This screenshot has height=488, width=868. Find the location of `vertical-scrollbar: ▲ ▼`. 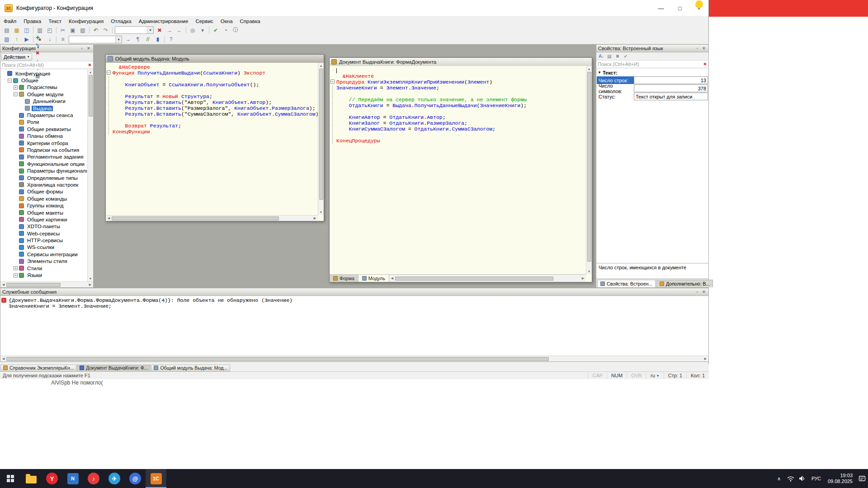

vertical-scrollbar: ▲ ▼ is located at coordinates (589, 170).